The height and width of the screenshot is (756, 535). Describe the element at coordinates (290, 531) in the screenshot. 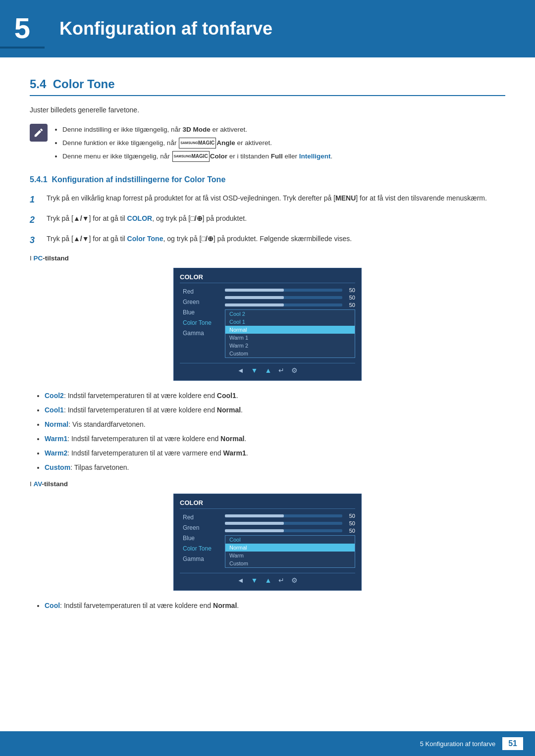

I see `av-slider-blue: 50` at that location.